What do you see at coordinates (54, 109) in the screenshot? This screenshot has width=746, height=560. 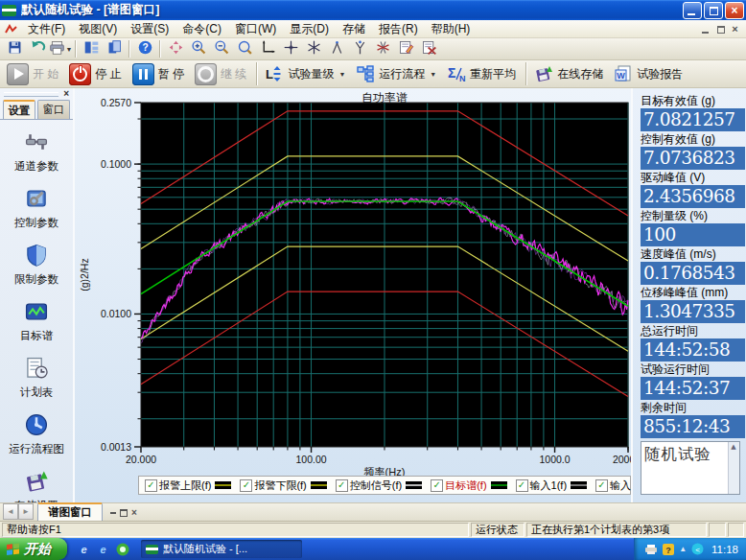 I see `sidebar-tab-窗口: 窗口` at bounding box center [54, 109].